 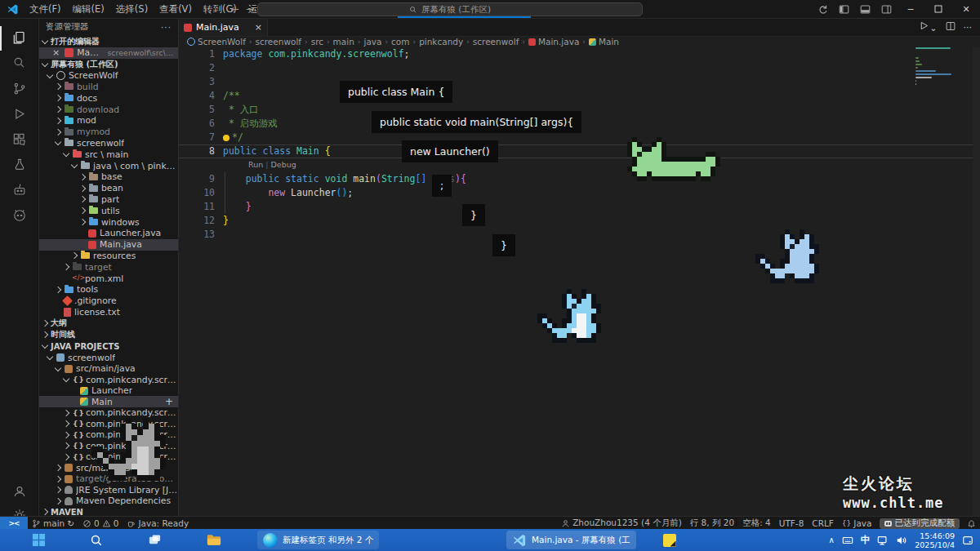 I want to click on edge-window-group: 新建标签页 和另外 2 个, so click(x=318, y=540).